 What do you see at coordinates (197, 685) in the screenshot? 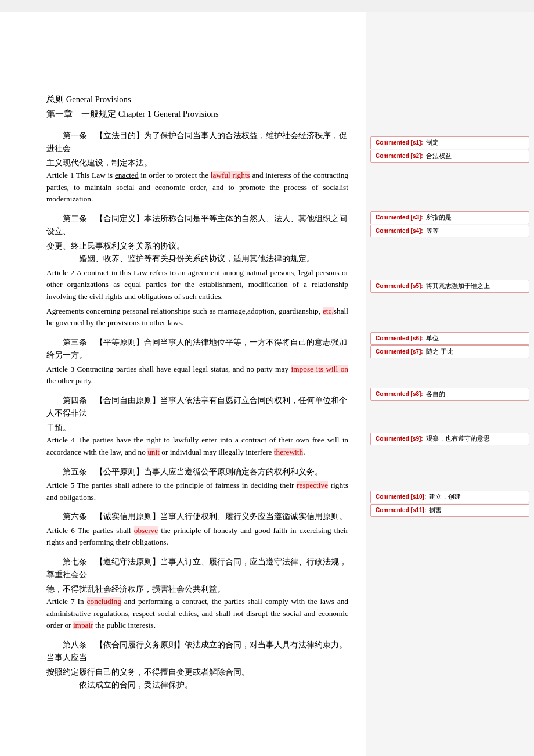
I see `article-8-cn-3: 依法成立的合同，受法律保护。` at bounding box center [197, 685].